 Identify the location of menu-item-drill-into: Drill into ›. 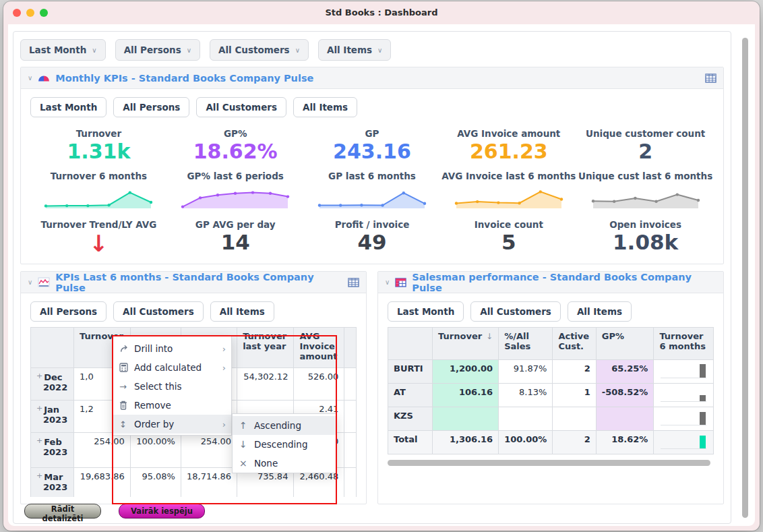
(172, 349).